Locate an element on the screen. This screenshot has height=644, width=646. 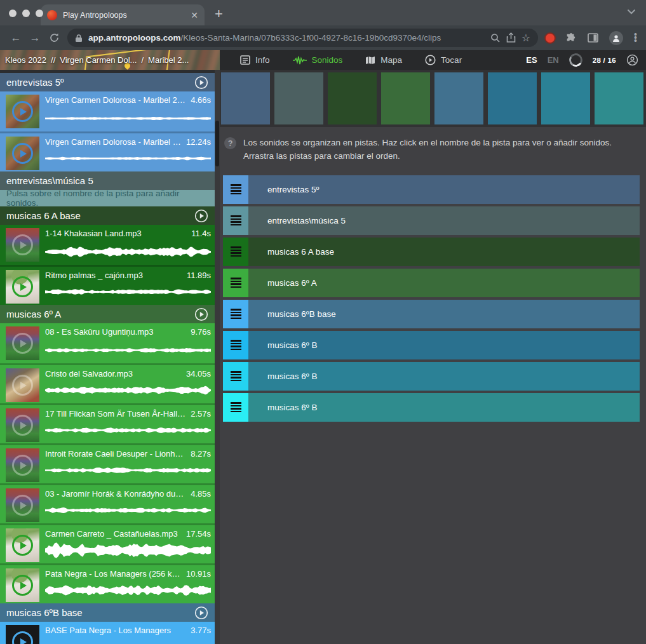
tab-search-chevron-icon is located at coordinates (631, 11).